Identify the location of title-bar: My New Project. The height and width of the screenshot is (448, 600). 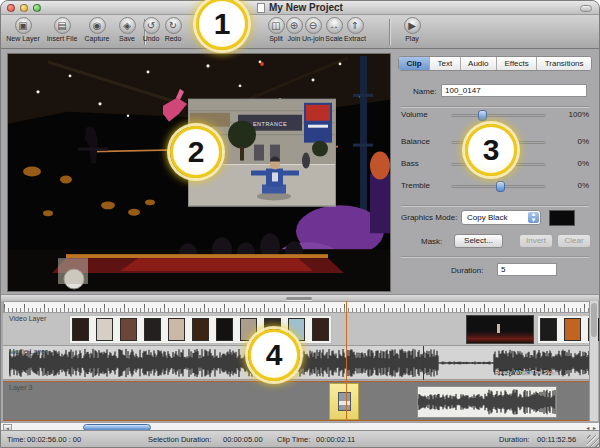
(300, 8).